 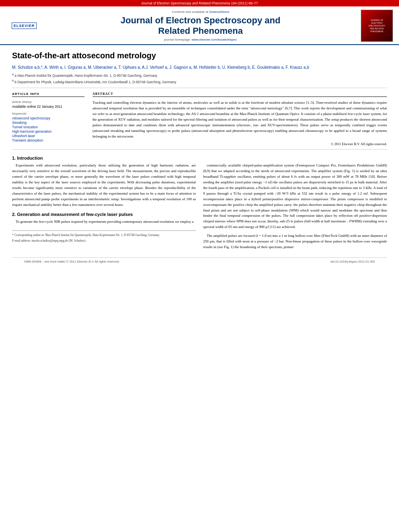 I want to click on keyword-5: Ultrashort laser, so click(x=48, y=136).